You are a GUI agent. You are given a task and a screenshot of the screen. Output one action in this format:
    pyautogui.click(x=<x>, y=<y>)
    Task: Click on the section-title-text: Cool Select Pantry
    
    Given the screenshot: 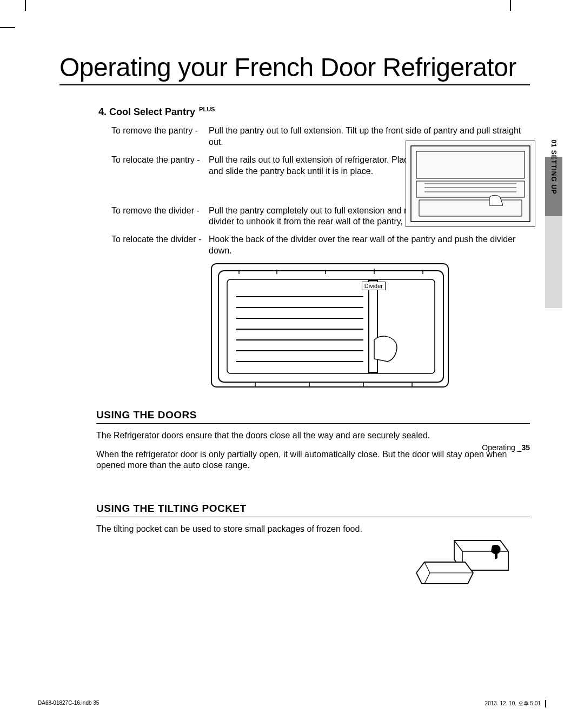 What is the action you would take?
    pyautogui.click(x=152, y=112)
    